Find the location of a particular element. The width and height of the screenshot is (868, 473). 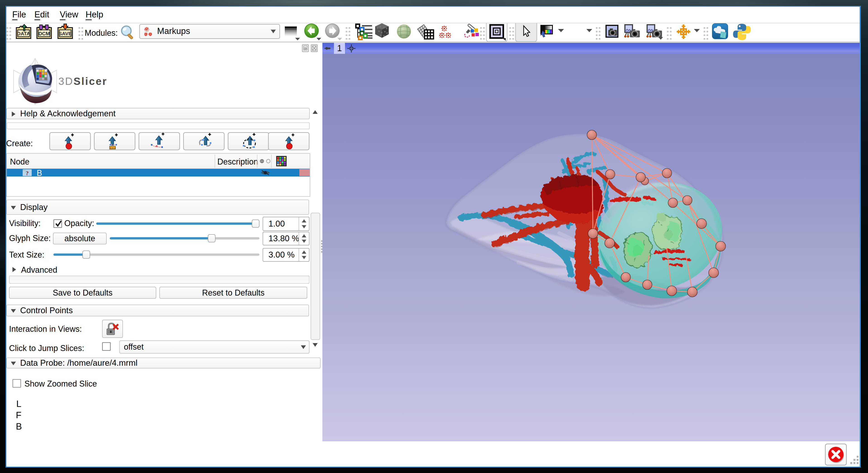

svg-text: SAVE is located at coordinates (65, 34).